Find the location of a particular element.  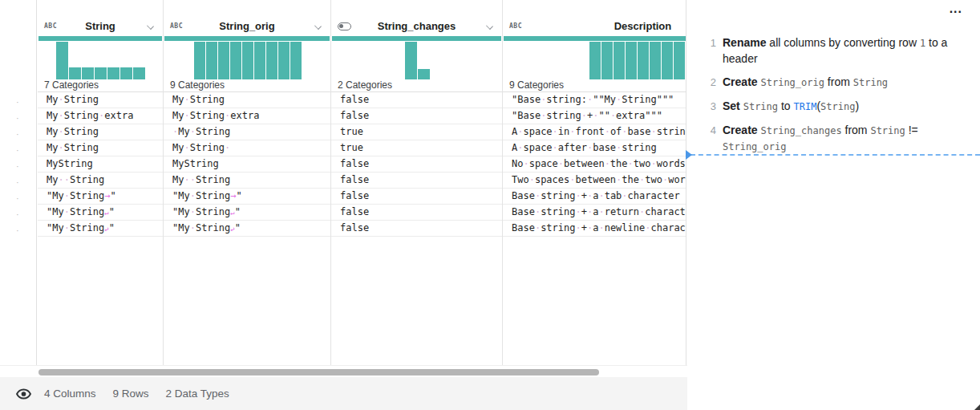

table-cell: Base·string·+·a·newline·character is located at coordinates (595, 229).